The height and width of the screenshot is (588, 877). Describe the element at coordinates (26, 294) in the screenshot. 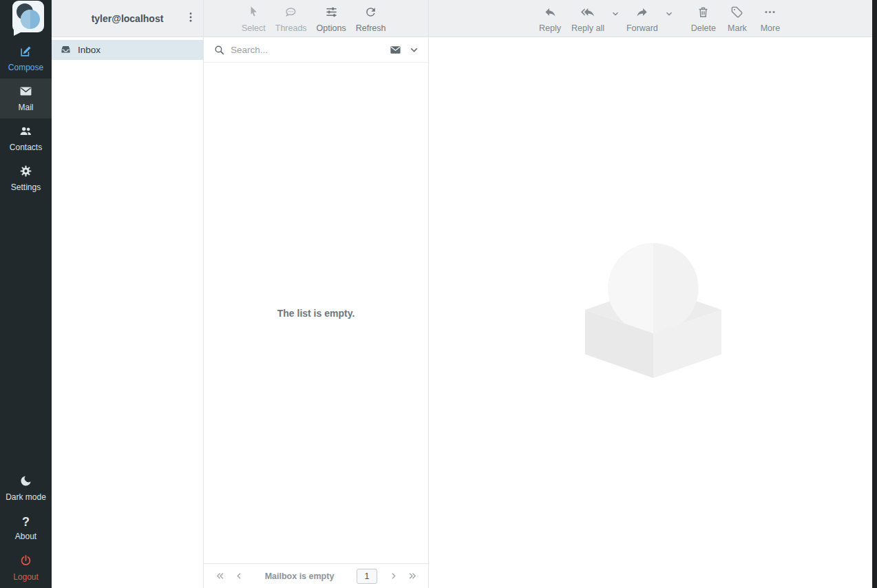

I see `sidebar: Compose Mail Contacts` at that location.